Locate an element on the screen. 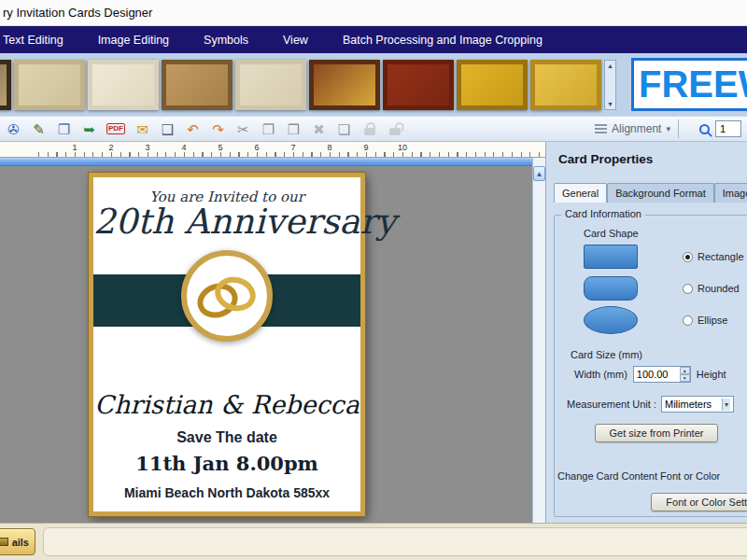 The height and width of the screenshot is (560, 747). template-scrollbar: ▲ ▼ is located at coordinates (611, 85).